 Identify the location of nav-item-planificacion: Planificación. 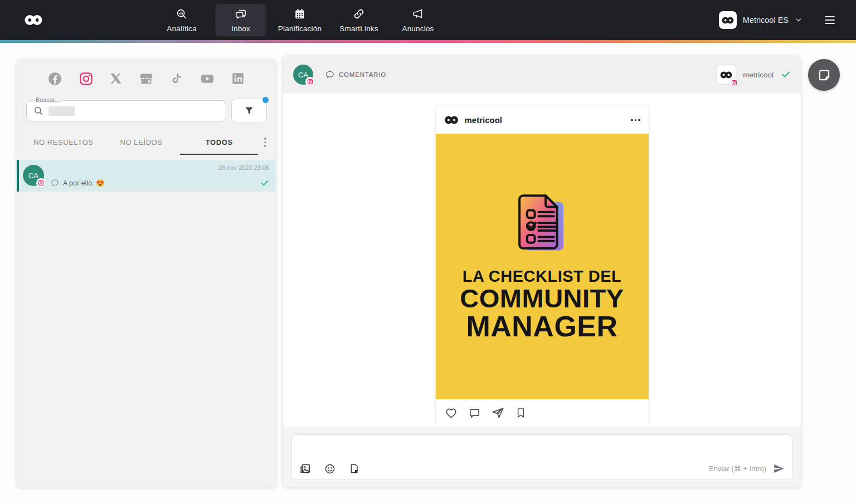
(300, 20).